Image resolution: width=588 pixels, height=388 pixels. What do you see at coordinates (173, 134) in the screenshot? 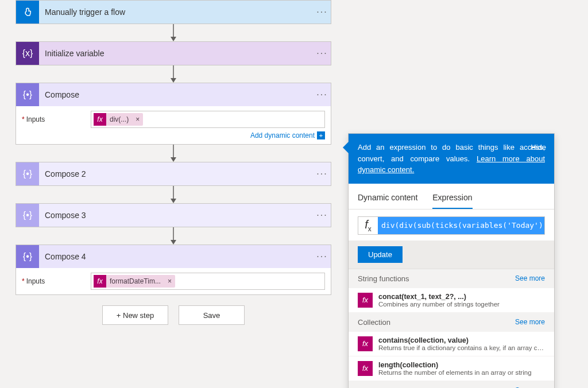
I see `add-dynamic-content-link: Add dynamic content+` at bounding box center [173, 134].